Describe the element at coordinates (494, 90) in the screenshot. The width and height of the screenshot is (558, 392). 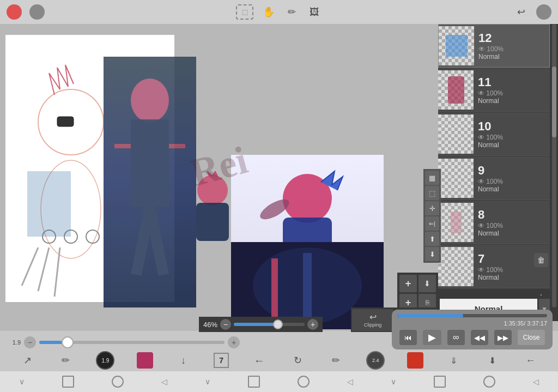
I see `layer-item: 11 👁 100% Normal` at that location.